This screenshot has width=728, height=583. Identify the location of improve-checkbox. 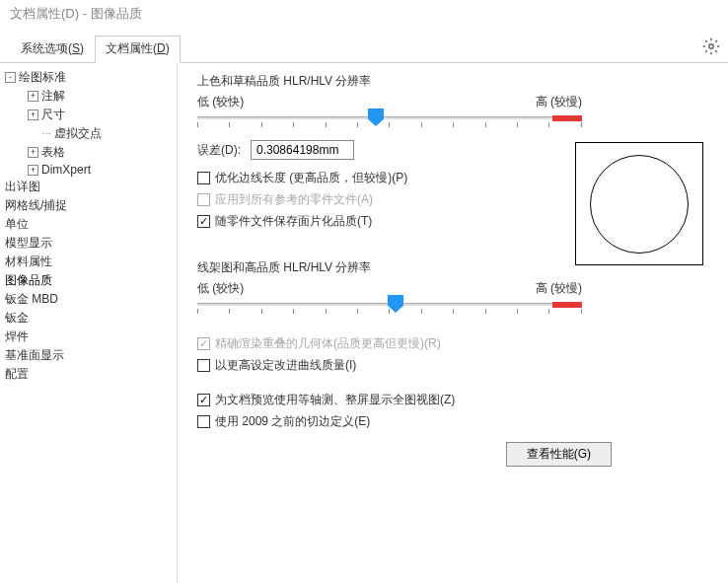
(203, 365).